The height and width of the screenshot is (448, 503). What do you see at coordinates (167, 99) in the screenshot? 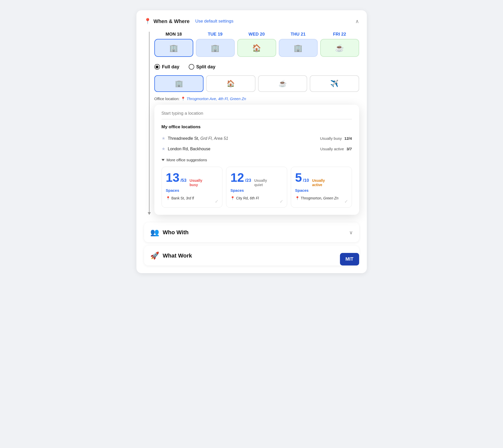
I see `office-location-label: Office location:` at bounding box center [167, 99].